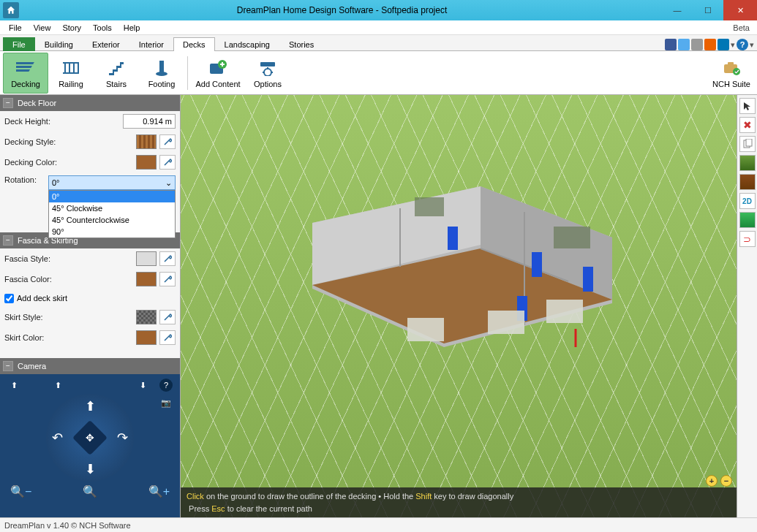 The image size is (757, 532). I want to click on tab-file: File, so click(19, 44).